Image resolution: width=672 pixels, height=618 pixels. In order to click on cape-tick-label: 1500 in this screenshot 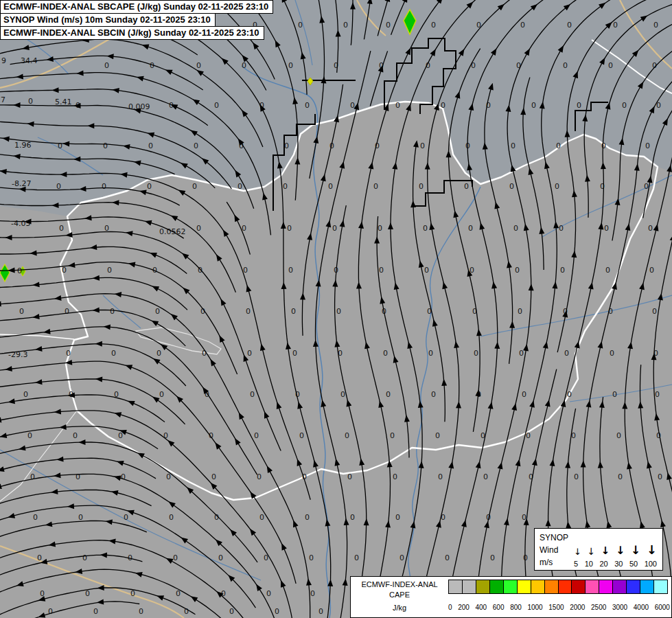, I will do `click(556, 608)`.